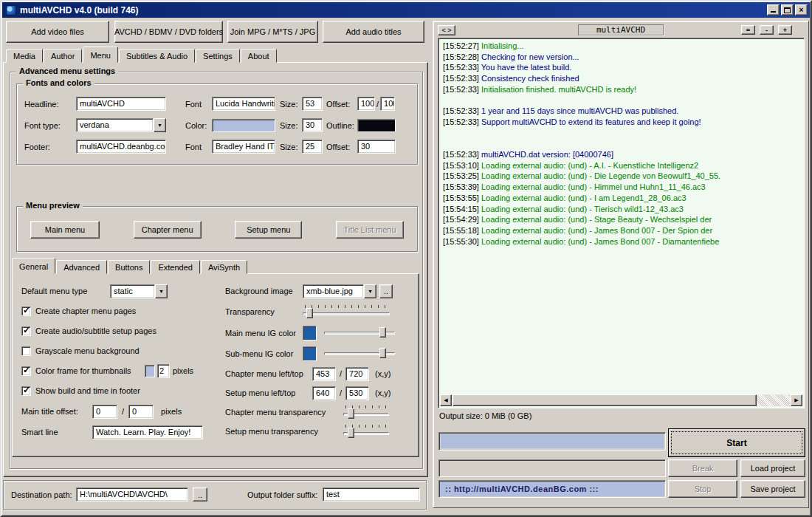 Image resolution: width=812 pixels, height=517 pixels. Describe the element at coordinates (324, 374) in the screenshot. I see `chapter-menu-left-input: 453` at that location.